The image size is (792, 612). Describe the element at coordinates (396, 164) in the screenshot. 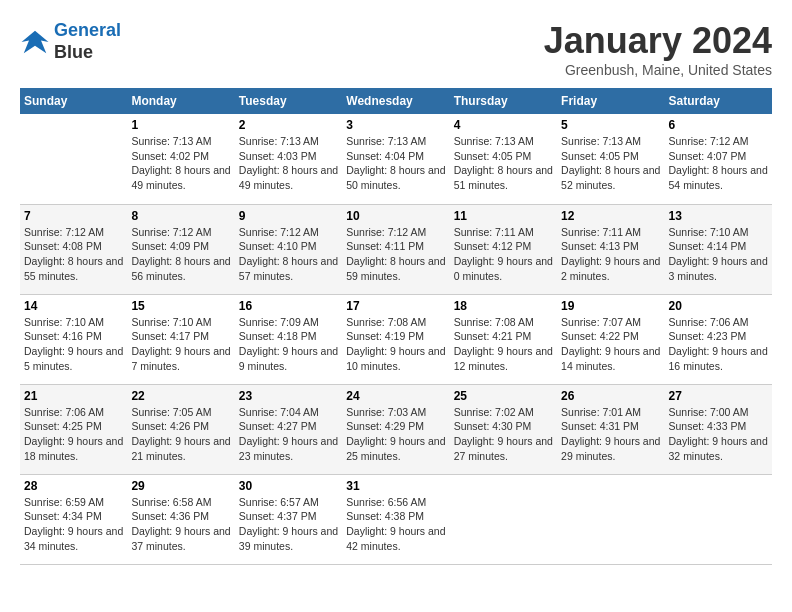

I see `day-info: Sunrise: 7:13 AM Sunset: 4:04 PM Dayligh…` at that location.